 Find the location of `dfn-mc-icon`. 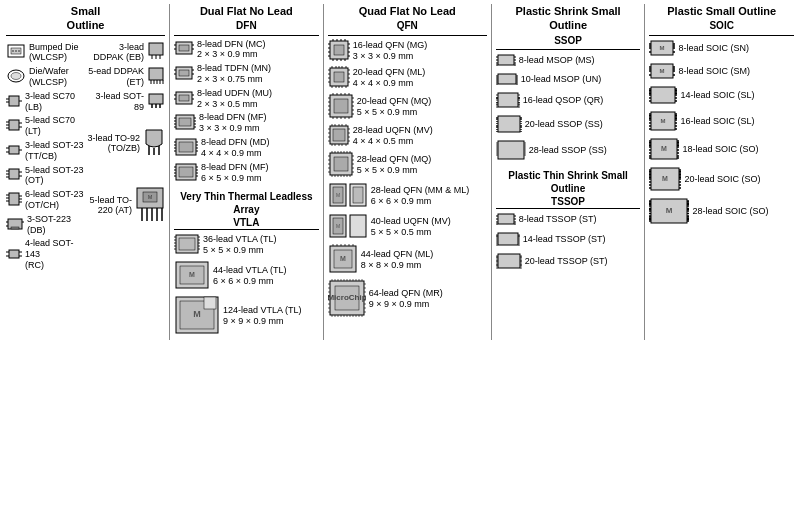

dfn-mc-icon is located at coordinates (184, 49).